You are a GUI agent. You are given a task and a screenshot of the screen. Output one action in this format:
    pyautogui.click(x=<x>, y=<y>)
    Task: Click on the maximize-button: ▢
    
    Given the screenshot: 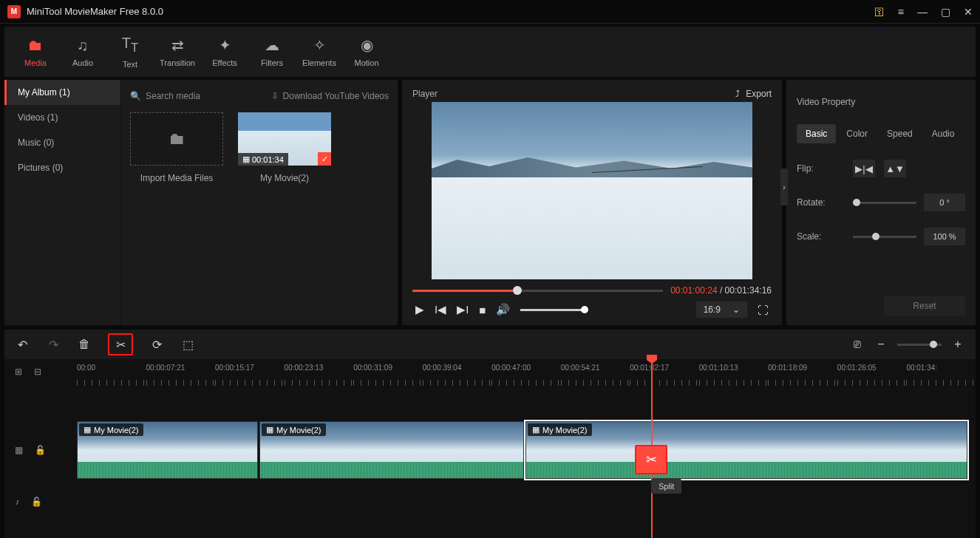 What is the action you would take?
    pyautogui.click(x=946, y=12)
    